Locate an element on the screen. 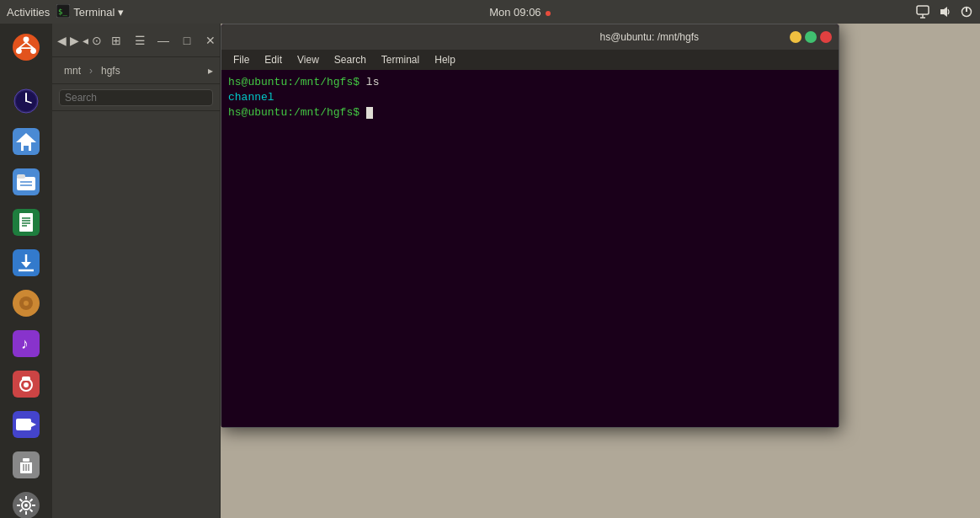 The width and height of the screenshot is (980, 518). menu-edit: Edit is located at coordinates (273, 60).